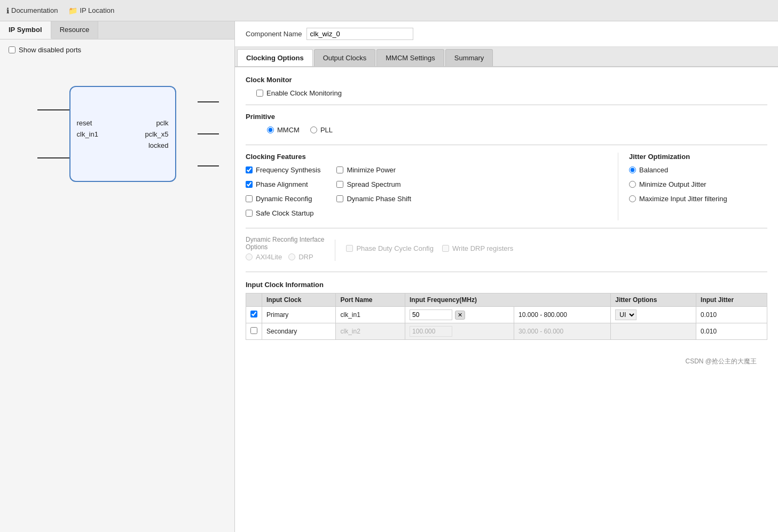 This screenshot has height=532, width=778. Describe the element at coordinates (270, 130) in the screenshot. I see `primitive-mmcm-radio` at that location.